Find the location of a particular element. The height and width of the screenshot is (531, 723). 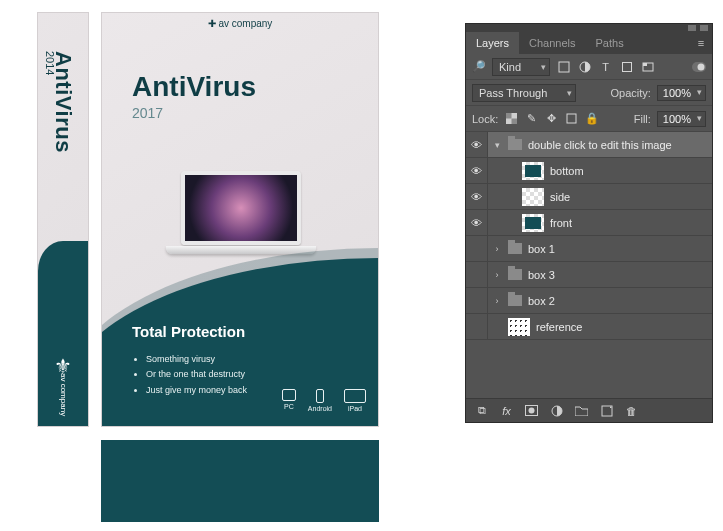

lock-all-icon: 🔒 is located at coordinates (592, 118).